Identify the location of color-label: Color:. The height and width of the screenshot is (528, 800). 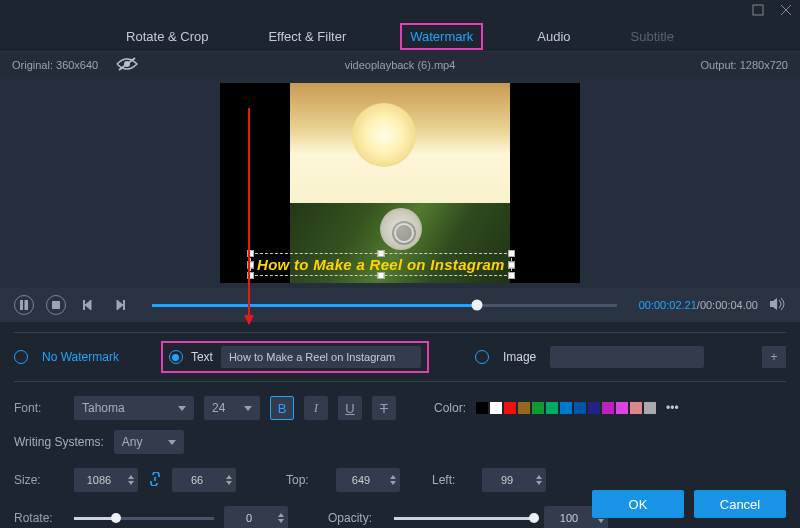
(450, 408).